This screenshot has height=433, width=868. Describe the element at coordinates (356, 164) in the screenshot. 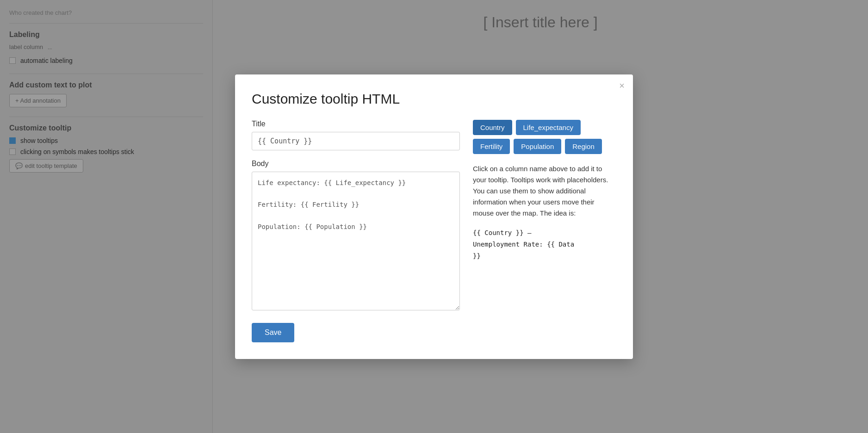

I see `body-field-label: Body` at that location.